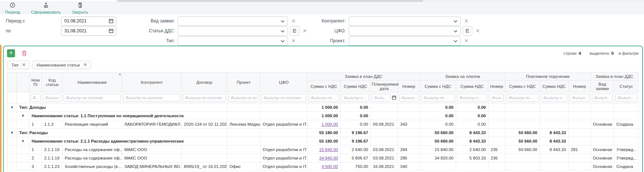 The height and width of the screenshot is (172, 644). I want to click on add-row-button: +, so click(11, 53).